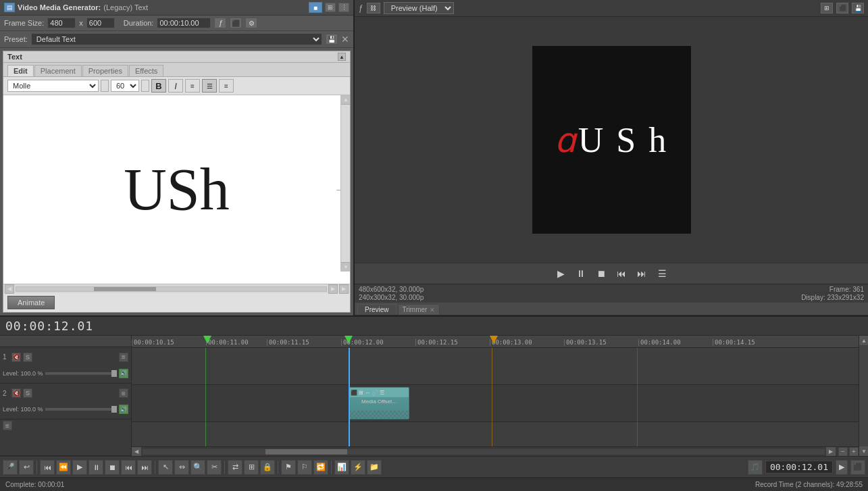  What do you see at coordinates (101, 23) in the screenshot?
I see `frame-height-input: 600` at bounding box center [101, 23].